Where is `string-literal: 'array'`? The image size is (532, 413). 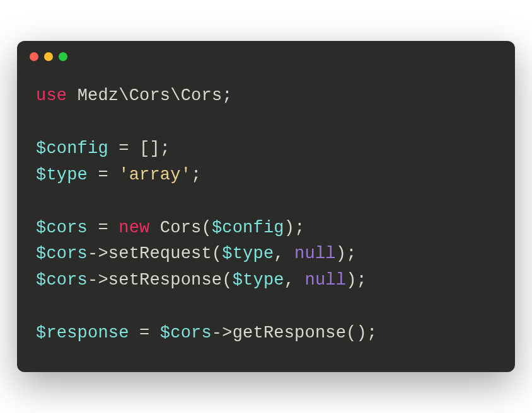 string-literal: 'array' is located at coordinates (155, 175).